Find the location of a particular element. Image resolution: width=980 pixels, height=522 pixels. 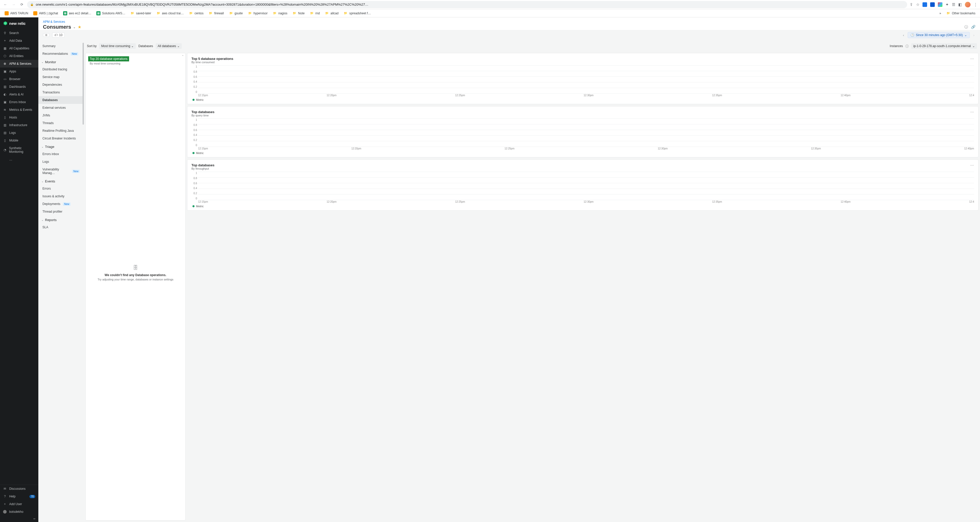

status-indicator is located at coordinates (46, 35).